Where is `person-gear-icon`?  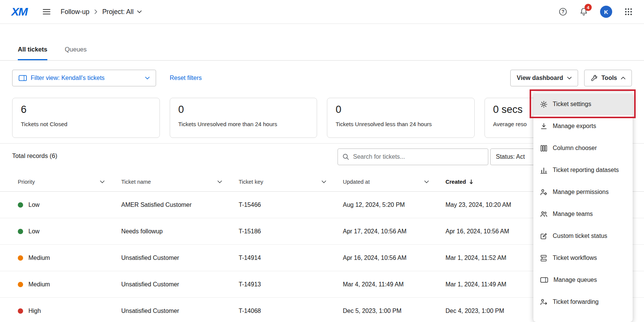 person-gear-icon is located at coordinates (544, 192).